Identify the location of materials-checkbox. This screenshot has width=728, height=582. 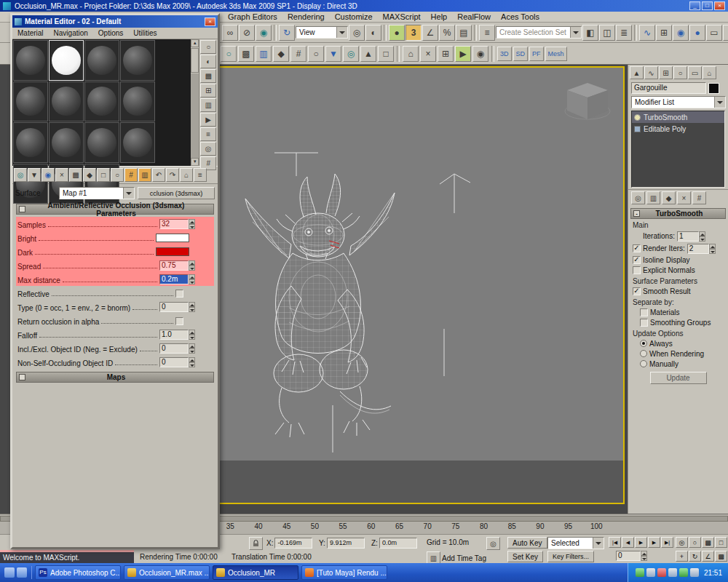
(644, 313).